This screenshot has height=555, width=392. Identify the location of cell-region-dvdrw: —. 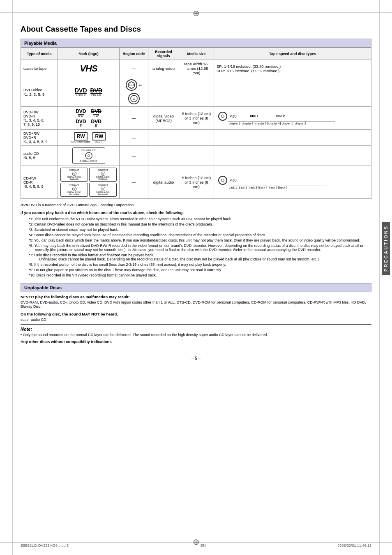
(134, 118).